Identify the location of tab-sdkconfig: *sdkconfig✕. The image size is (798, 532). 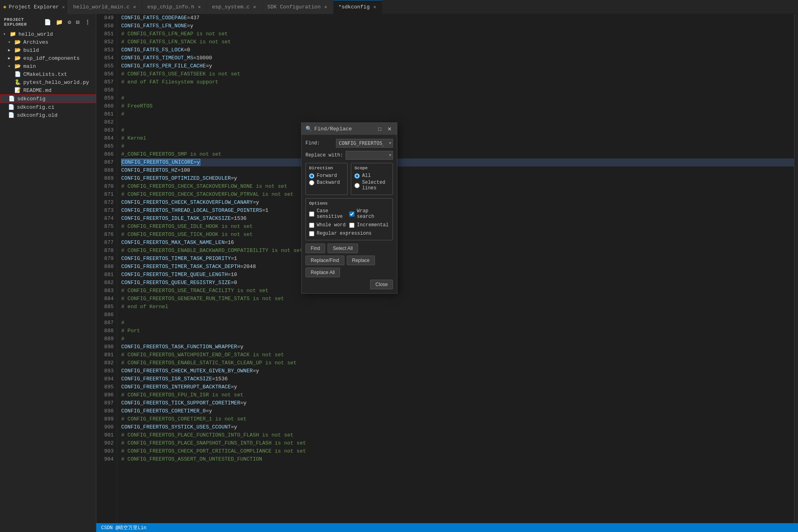
(358, 7).